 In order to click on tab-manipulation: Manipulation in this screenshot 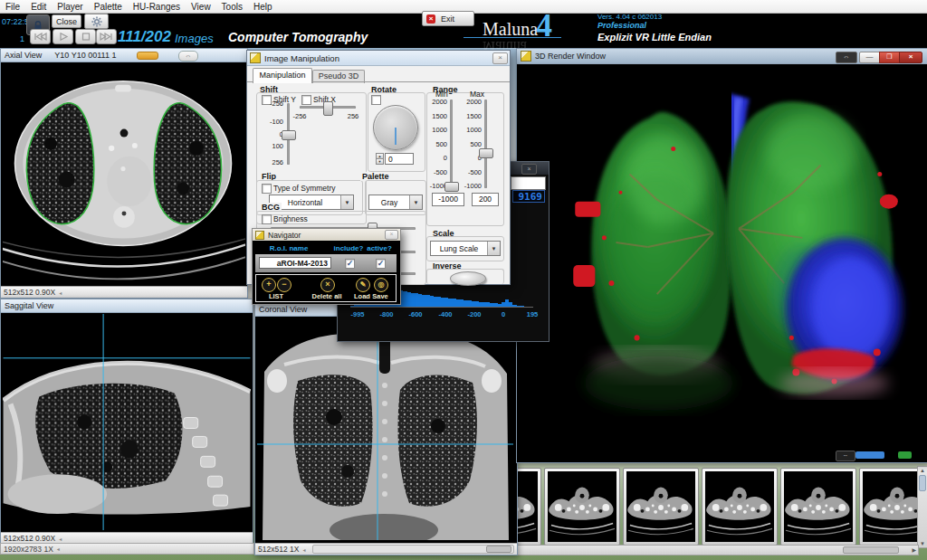, I will do `click(282, 76)`.